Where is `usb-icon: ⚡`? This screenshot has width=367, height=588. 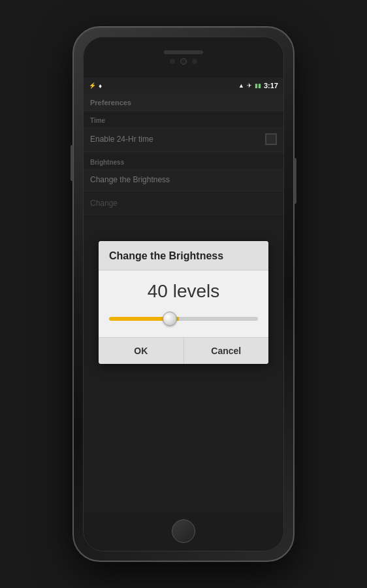 usb-icon: ⚡ is located at coordinates (93, 86).